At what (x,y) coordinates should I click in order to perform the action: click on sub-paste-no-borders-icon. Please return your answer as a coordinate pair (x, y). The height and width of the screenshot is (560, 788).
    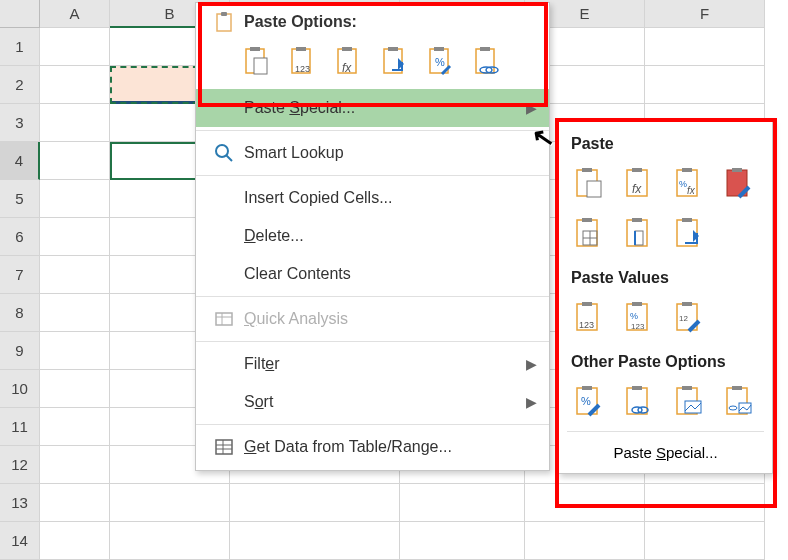
    Looking at the image, I should click on (589, 233).